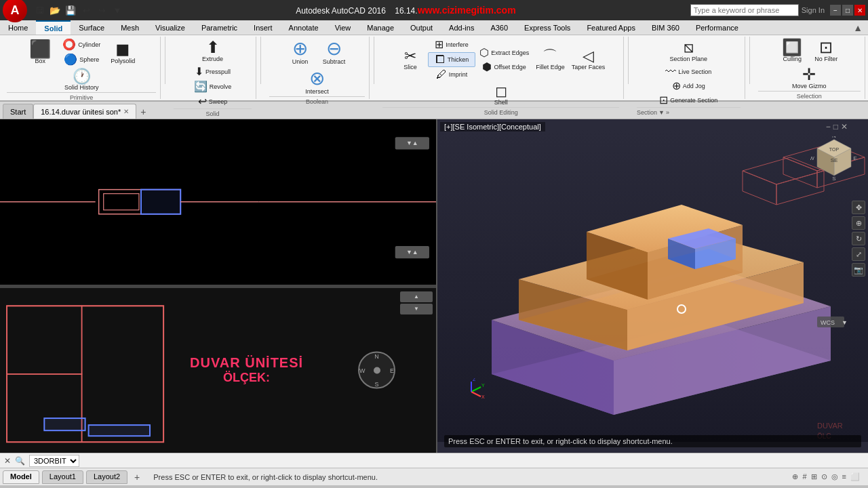 The image size is (868, 488). Describe the element at coordinates (213, 72) in the screenshot. I see `presspull-button: ⬇ Presspull` at that location.